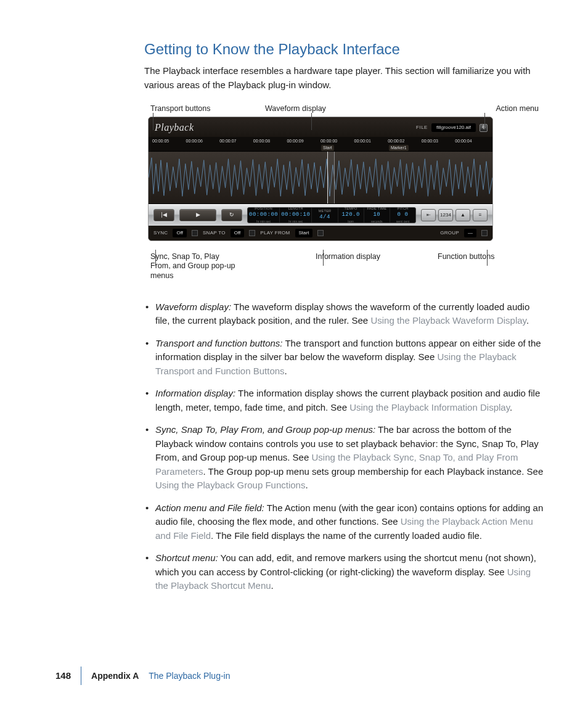 The image size is (588, 706). What do you see at coordinates (194, 266) in the screenshot?
I see `callout-popups: Sync, Snap To, Play From, and Group pop-…` at bounding box center [194, 266].